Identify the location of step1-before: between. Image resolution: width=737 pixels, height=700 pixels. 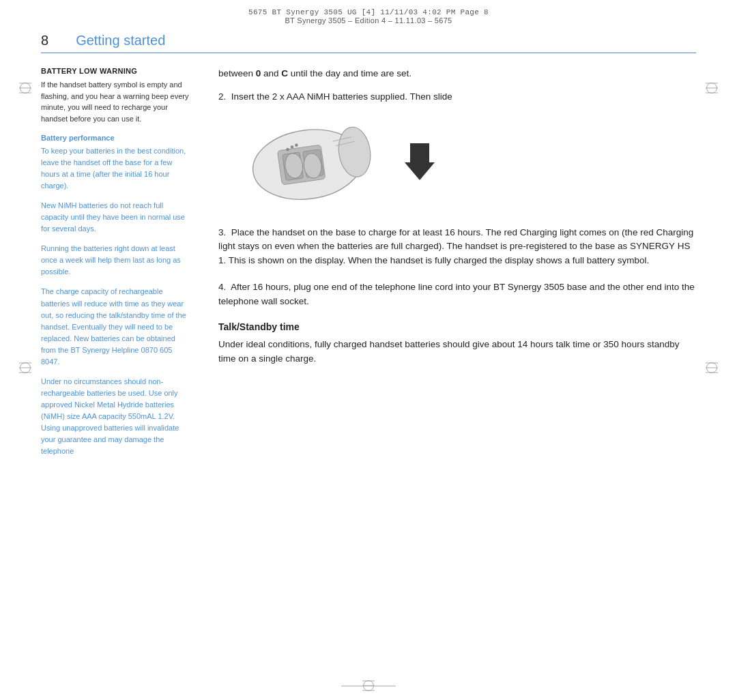
(237, 74).